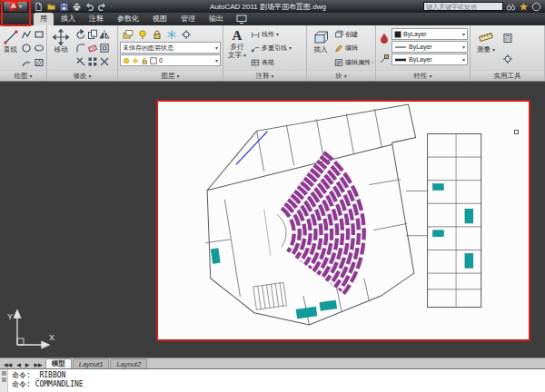  I want to click on first-layout-button: ◀◀, so click(7, 365).